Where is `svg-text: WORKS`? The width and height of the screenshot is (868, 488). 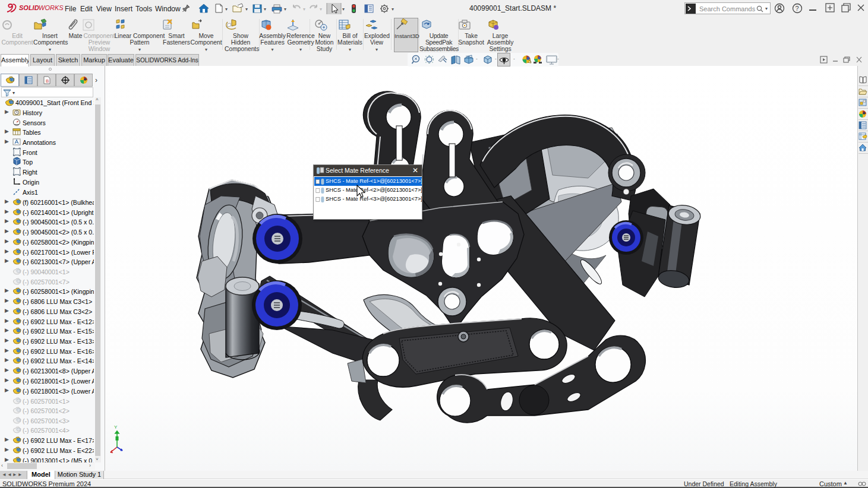
svg-text: WORKS is located at coordinates (51, 8).